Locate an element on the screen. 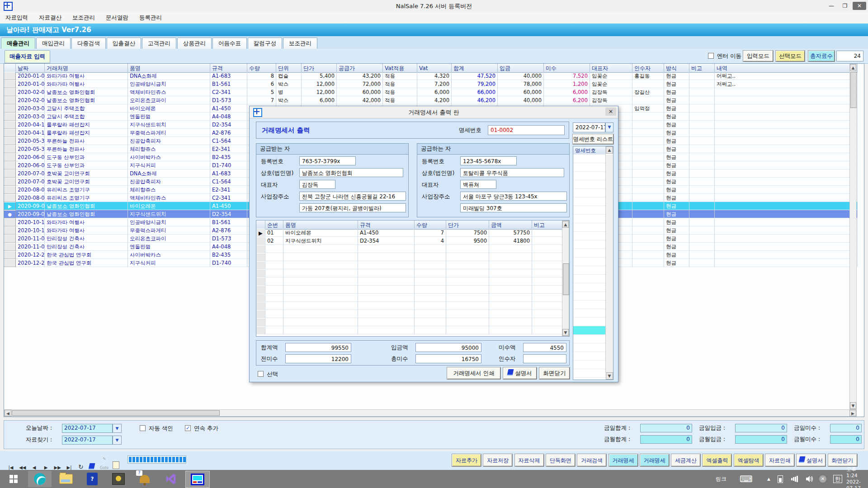  seller-name-field: 토탈리콜 우주식품 is located at coordinates (512, 173).